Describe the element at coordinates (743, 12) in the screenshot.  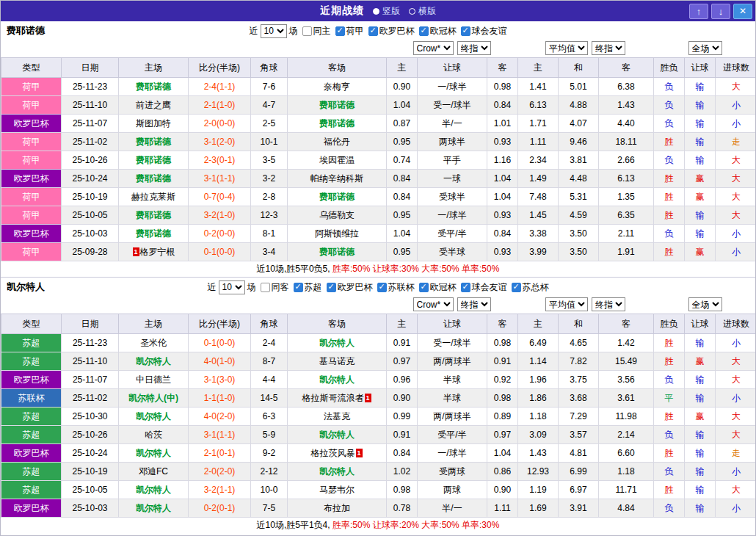
I see `close-button: ✕` at that location.